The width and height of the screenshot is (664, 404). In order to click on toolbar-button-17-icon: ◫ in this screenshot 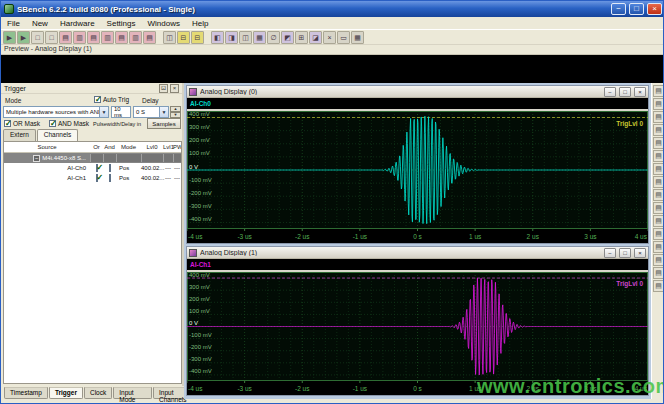, I will do `click(246, 38)`.